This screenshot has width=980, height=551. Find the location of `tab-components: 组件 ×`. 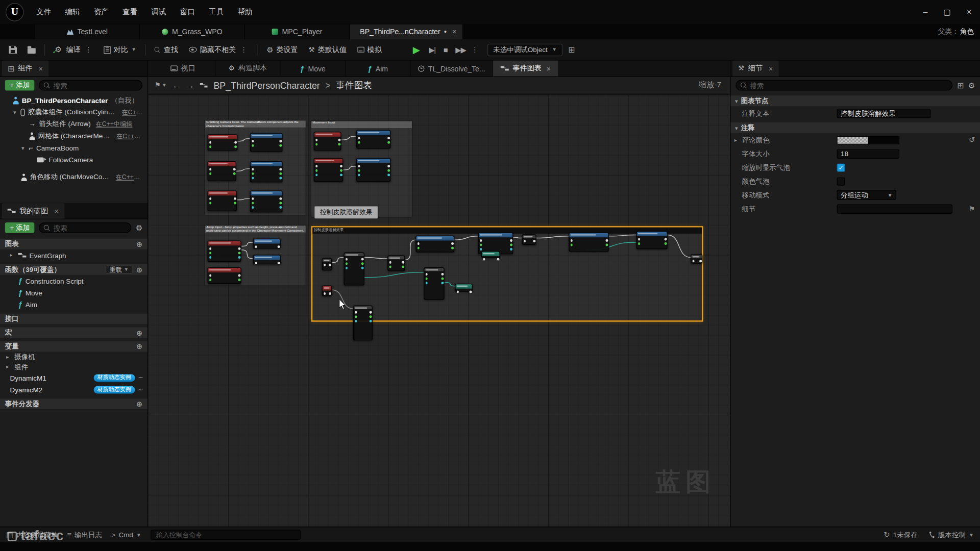

tab-components: 组件 × is located at coordinates (26, 68).